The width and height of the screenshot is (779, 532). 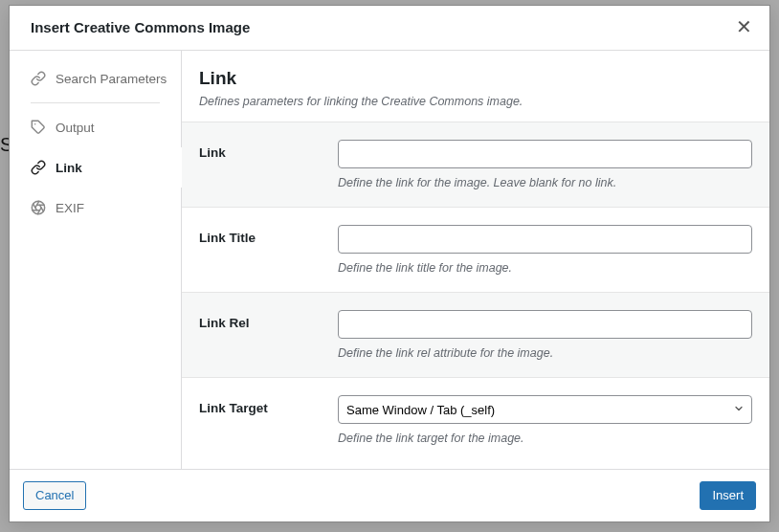 I want to click on field-label: Link Title, so click(x=268, y=235).